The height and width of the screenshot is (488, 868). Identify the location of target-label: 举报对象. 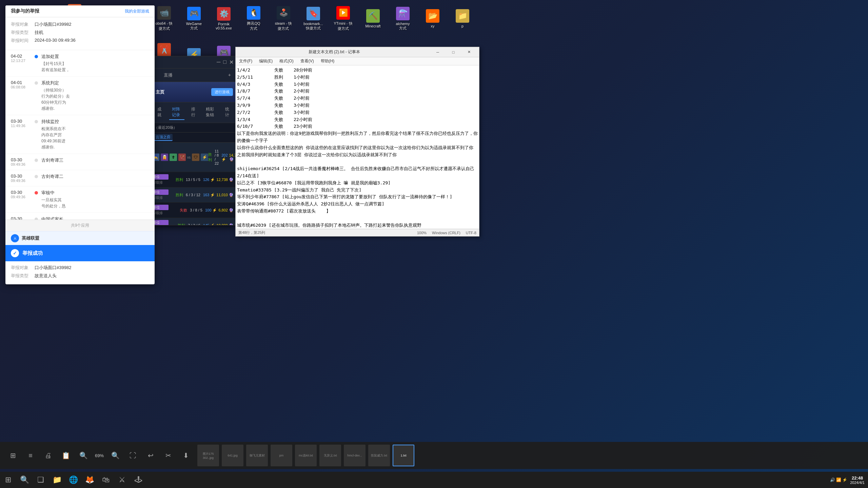
(23, 24).